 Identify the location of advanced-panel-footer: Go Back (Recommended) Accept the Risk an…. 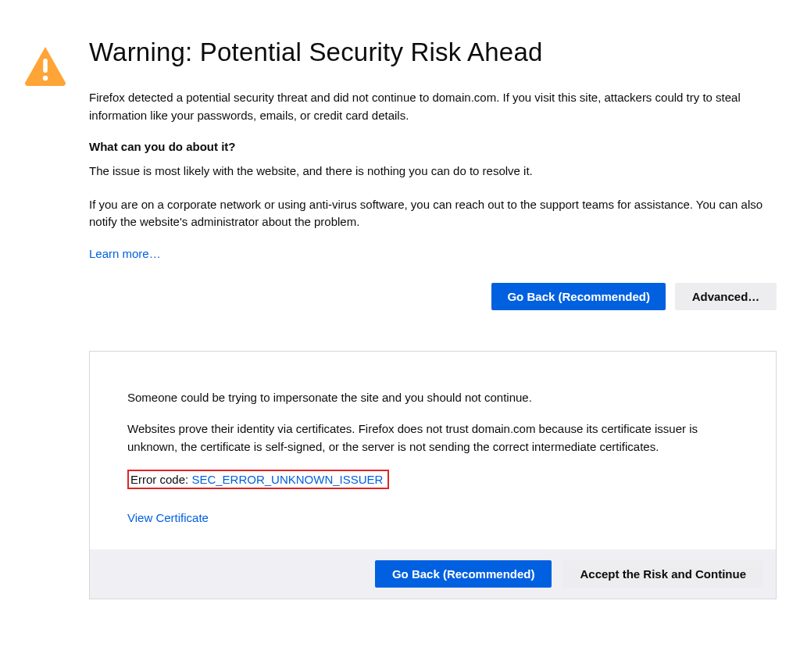
(433, 574).